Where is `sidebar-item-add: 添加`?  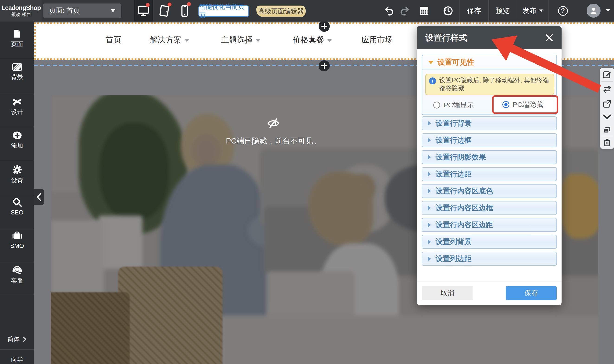
sidebar-item-add: 添加 is located at coordinates (17, 140).